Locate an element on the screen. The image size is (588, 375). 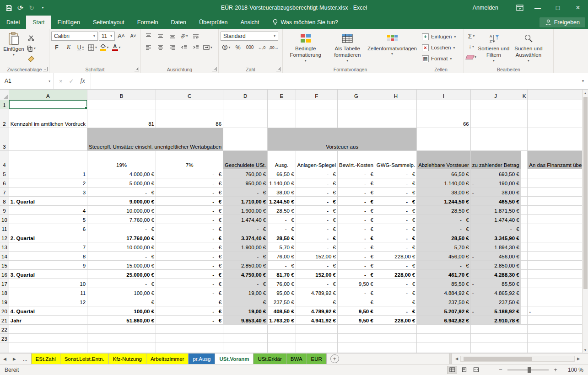
cell-G10: - € is located at coordinates (356, 219).